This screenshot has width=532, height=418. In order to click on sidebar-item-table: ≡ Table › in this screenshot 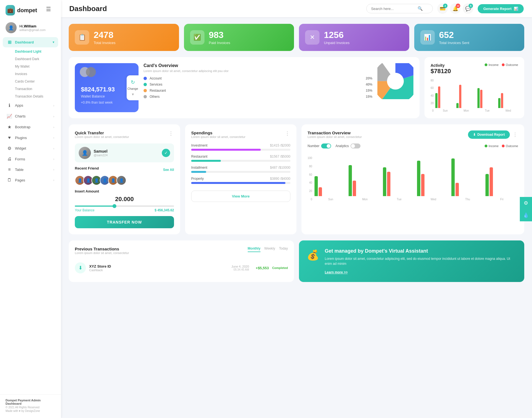, I will do `click(30, 170)`.